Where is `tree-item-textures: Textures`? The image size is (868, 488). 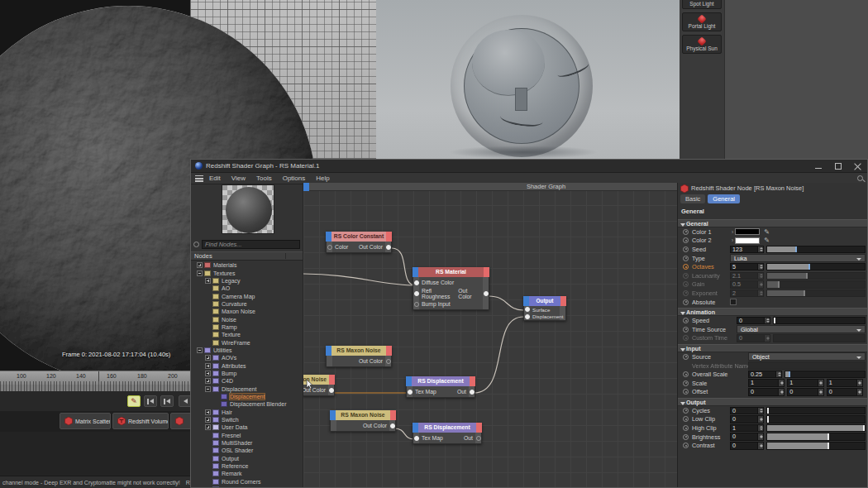 tree-item-textures: Textures is located at coordinates (246, 273).